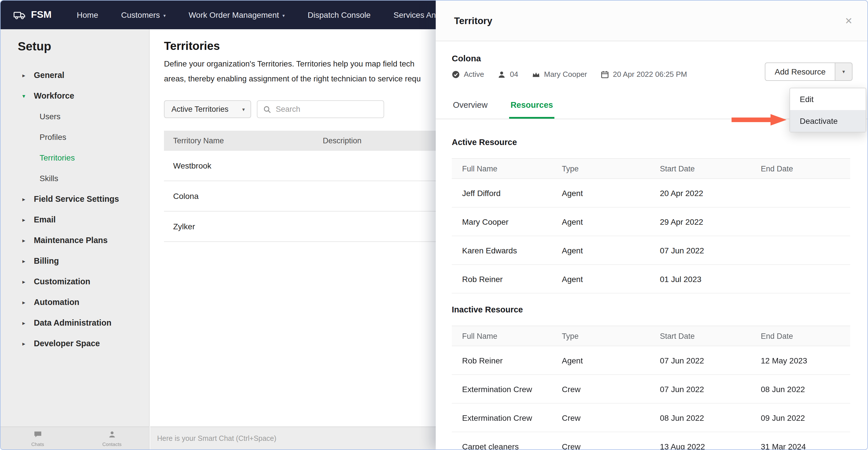 The image size is (868, 450). I want to click on table-row: Rob Reiner Agent 07 Jun 2022 12 May 2023, so click(651, 360).